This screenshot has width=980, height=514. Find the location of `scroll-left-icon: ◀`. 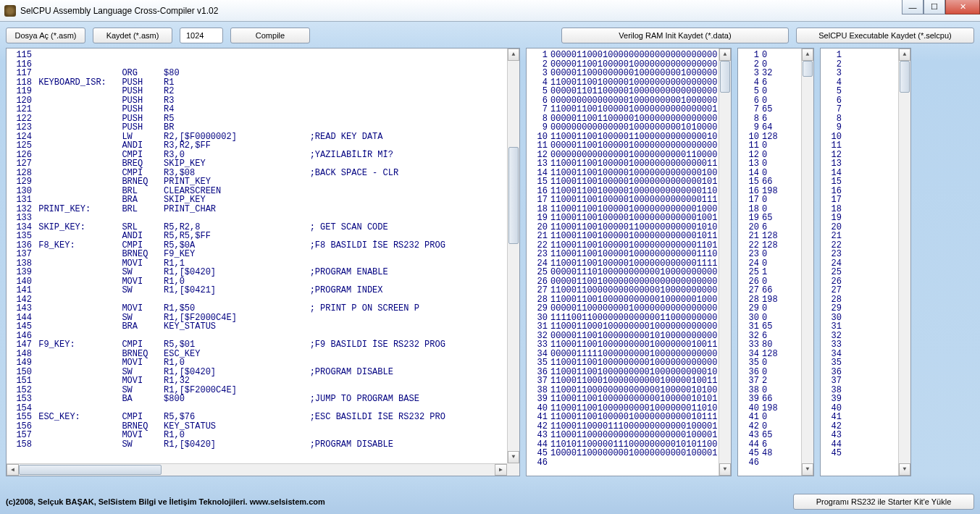

scroll-left-icon: ◀ is located at coordinates (13, 470).